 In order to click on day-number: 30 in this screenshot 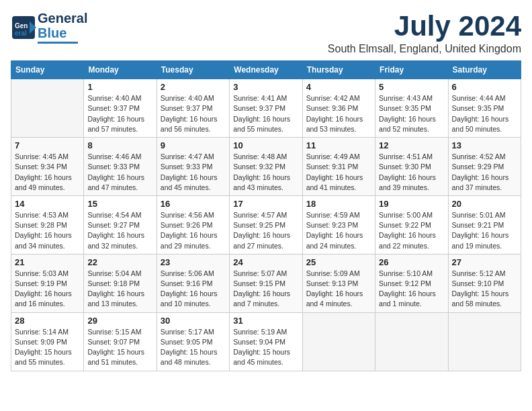, I will do `click(193, 321)`.